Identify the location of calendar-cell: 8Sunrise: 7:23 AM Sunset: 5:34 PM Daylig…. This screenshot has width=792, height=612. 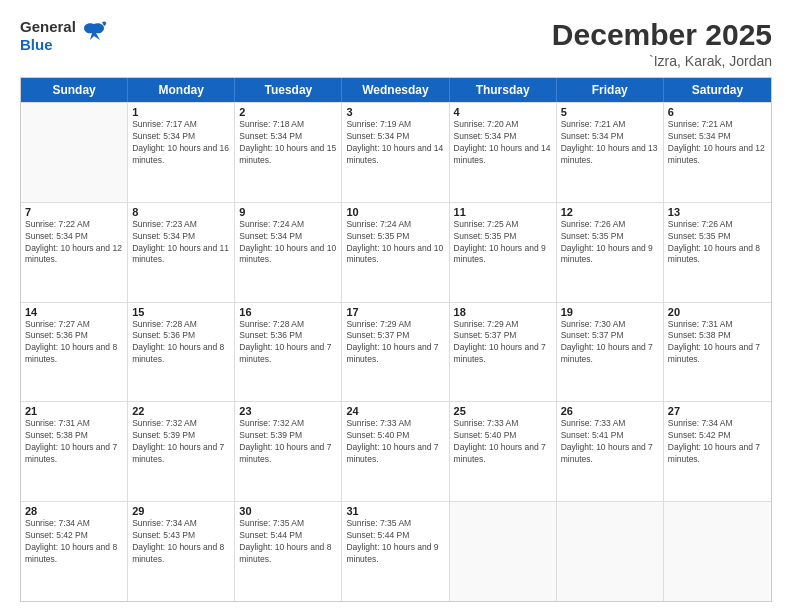
(182, 252).